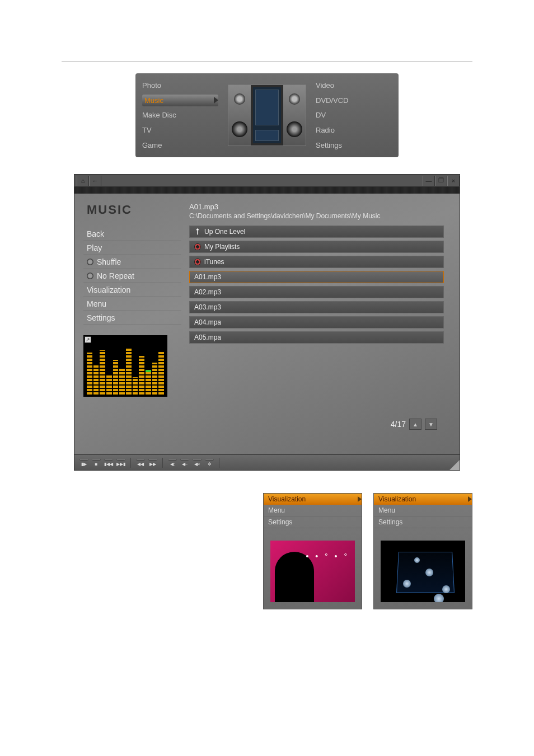  I want to click on pager: 4/17 ▲ ▼, so click(414, 424).